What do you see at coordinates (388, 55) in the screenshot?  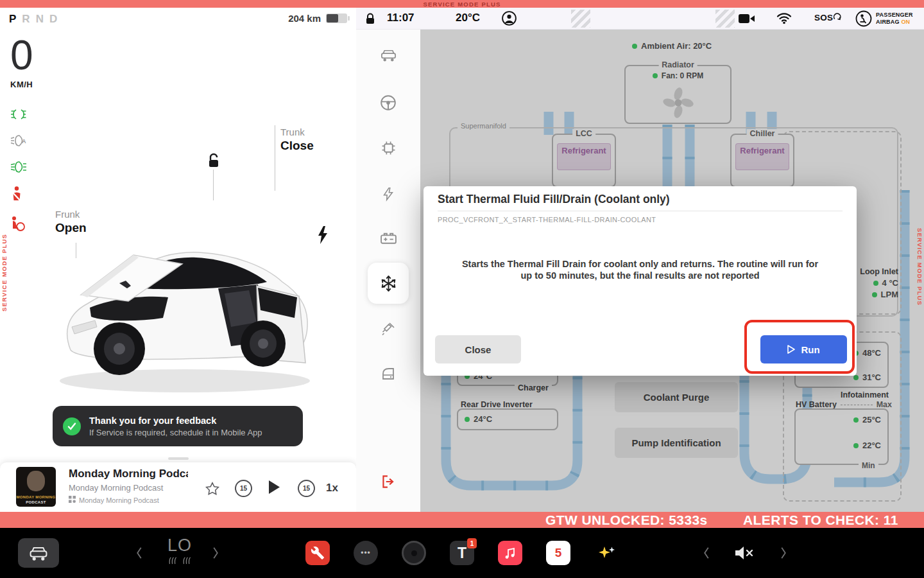 I see `sidebar-tab-vehicle` at bounding box center [388, 55].